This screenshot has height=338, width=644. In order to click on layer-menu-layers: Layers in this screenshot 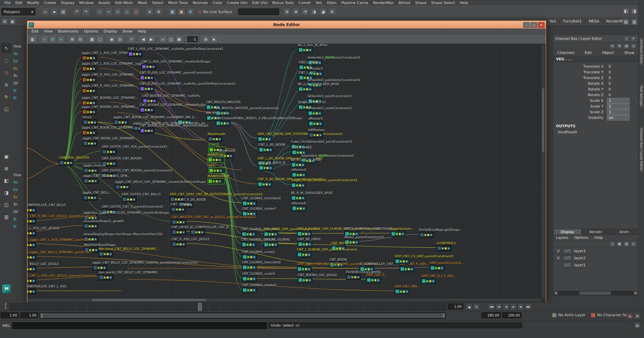, I will do `click(564, 238)`.